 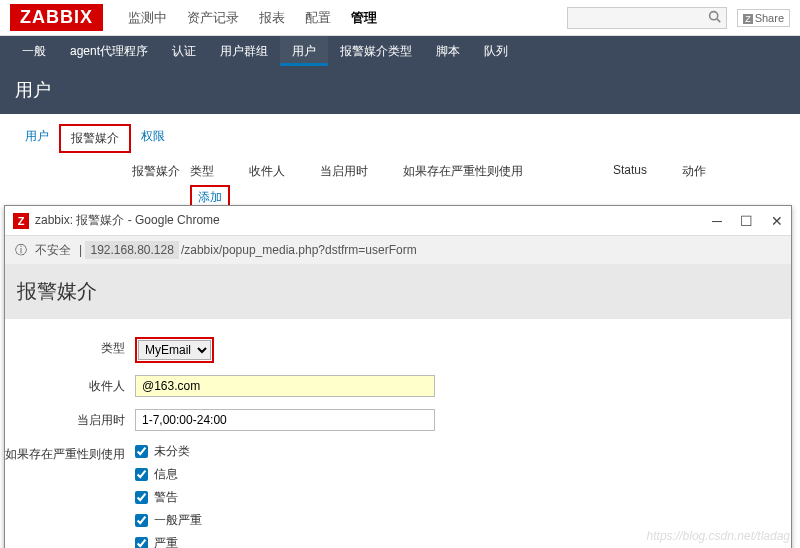 I want to click on maximize-icon: ☐, so click(x=746, y=221).